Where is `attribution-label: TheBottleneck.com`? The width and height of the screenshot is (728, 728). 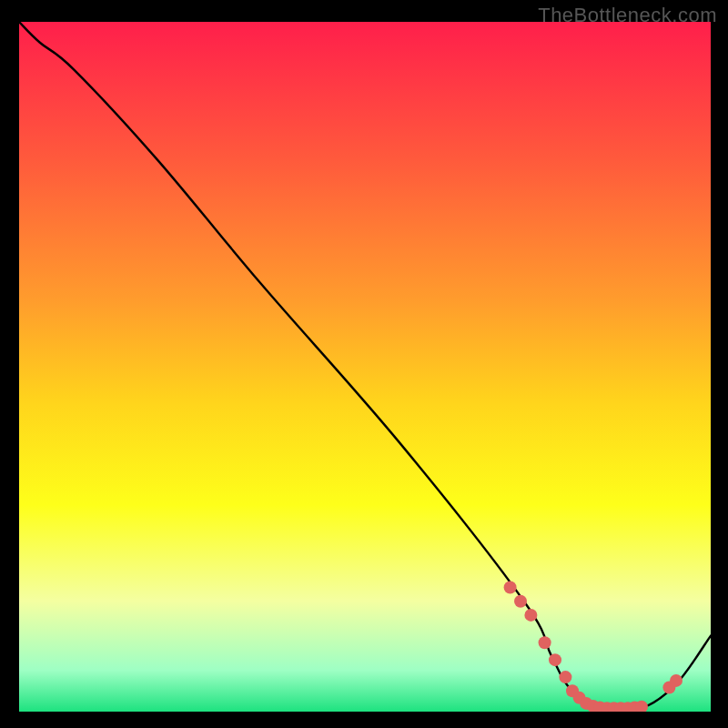 attribution-label: TheBottleneck.com is located at coordinates (628, 15).